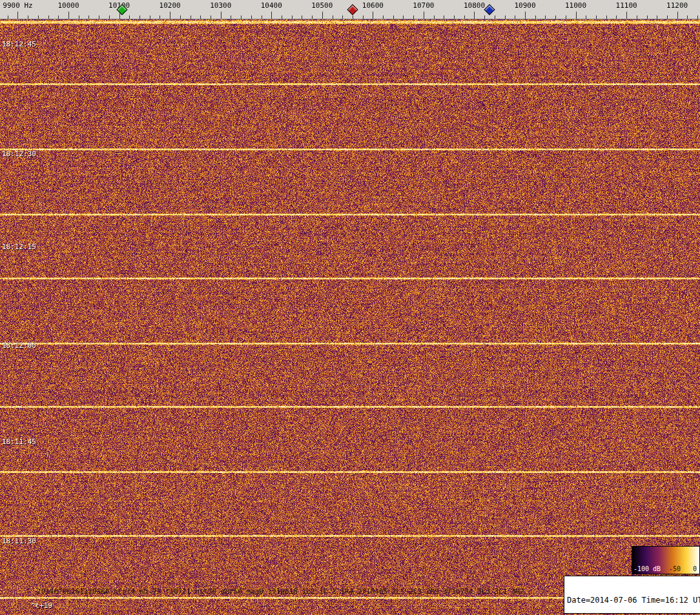 This screenshot has width=700, height=615. I want to click on time-label: 18:12:30, so click(19, 154).